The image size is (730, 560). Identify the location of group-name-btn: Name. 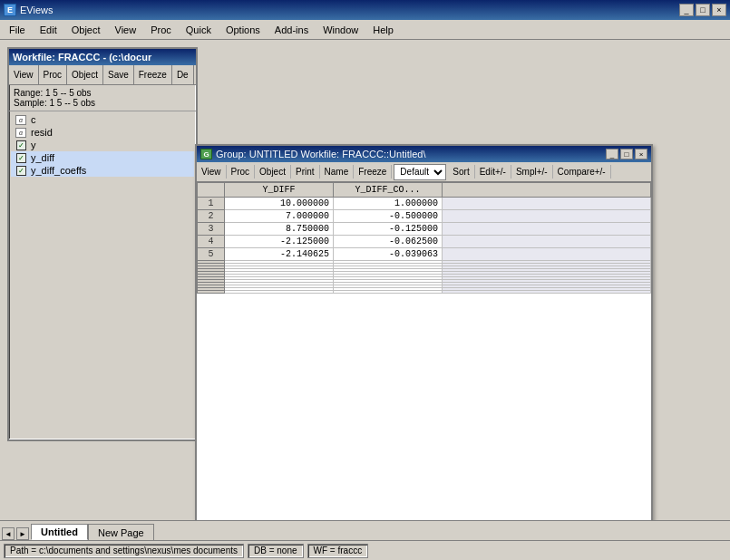
(337, 172).